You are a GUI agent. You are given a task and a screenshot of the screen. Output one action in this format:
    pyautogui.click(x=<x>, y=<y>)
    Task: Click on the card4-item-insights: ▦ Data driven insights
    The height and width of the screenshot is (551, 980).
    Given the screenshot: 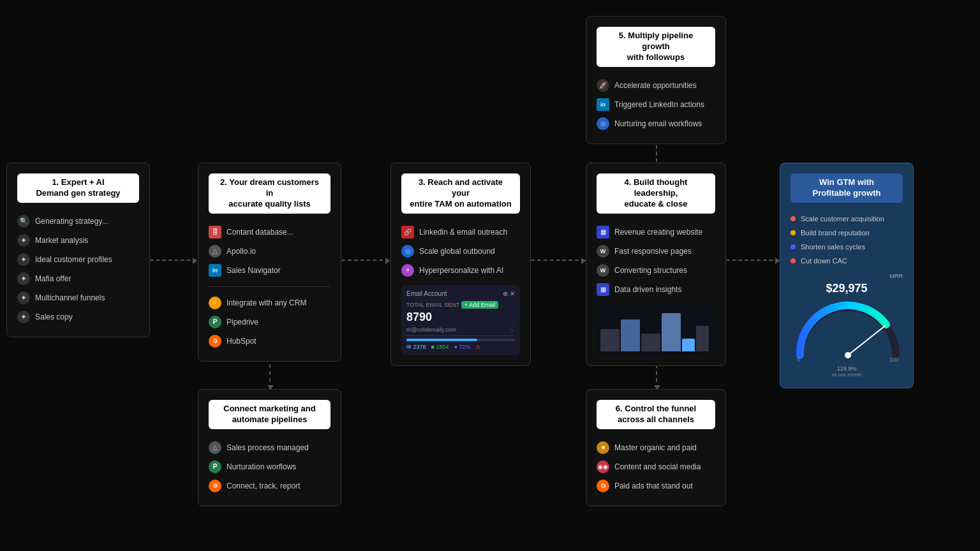 What is the action you would take?
    pyautogui.click(x=656, y=290)
    